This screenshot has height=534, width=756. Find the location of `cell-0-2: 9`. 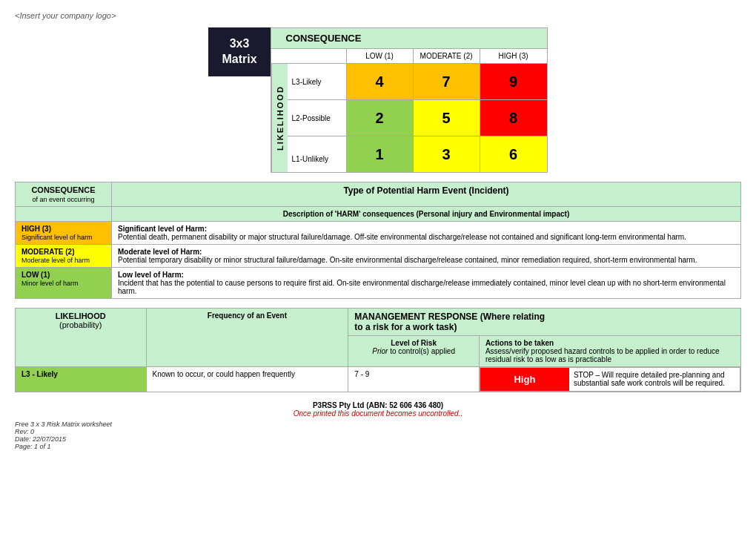

cell-0-2: 9 is located at coordinates (514, 82).